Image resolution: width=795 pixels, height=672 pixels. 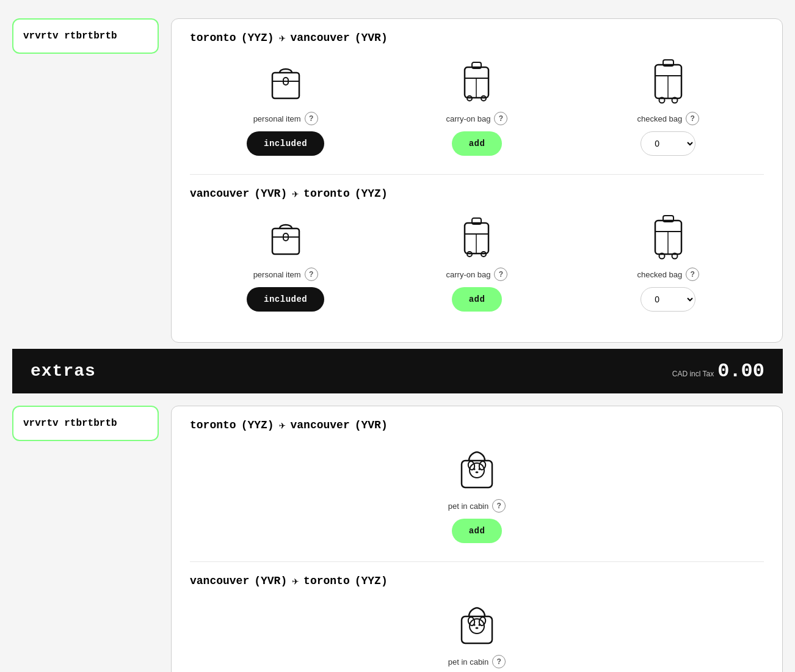 I want to click on route1-checked-bag: checked bag ? 0 1 2 3, so click(x=668, y=106).